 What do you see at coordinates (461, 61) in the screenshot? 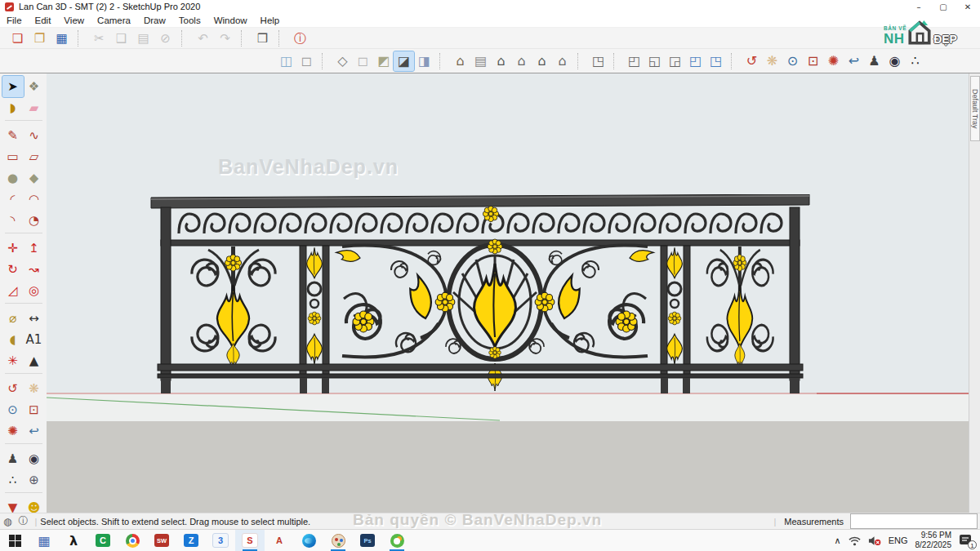
I see `view-iso-icon: ⌂` at bounding box center [461, 61].